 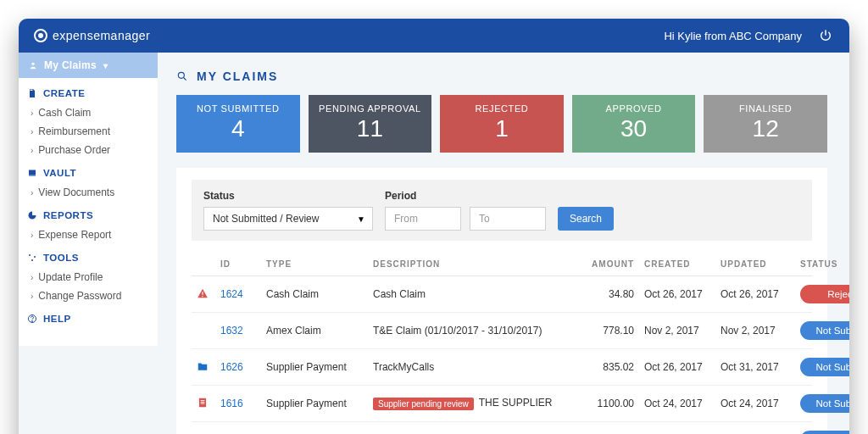 I want to click on column-header: UPDATED, so click(x=755, y=264).